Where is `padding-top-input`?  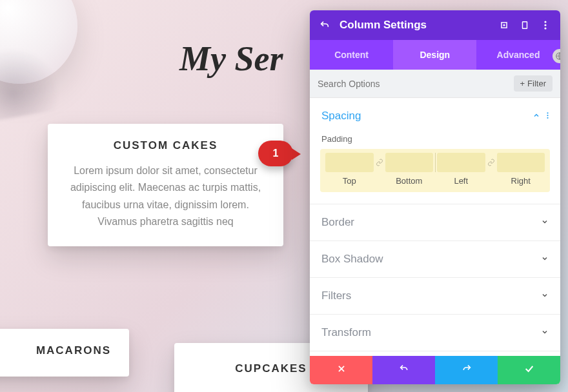 padding-top-input is located at coordinates (350, 162).